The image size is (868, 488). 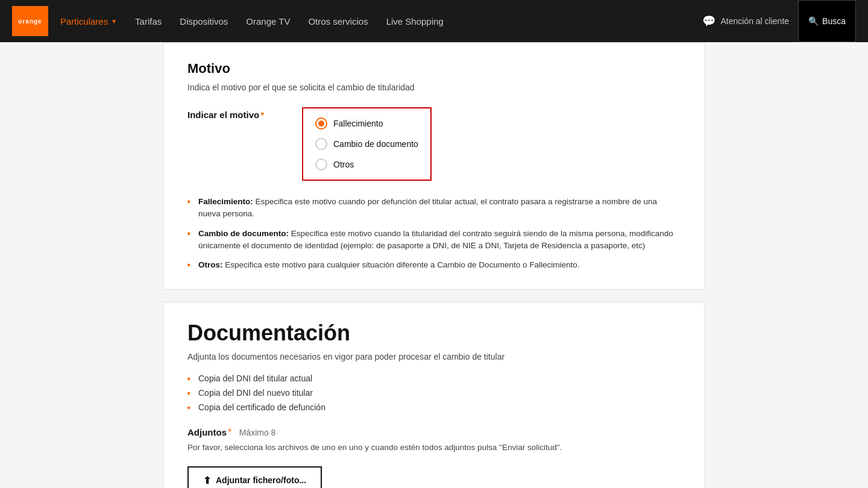 I want to click on motivo-title: Motivo, so click(x=434, y=69).